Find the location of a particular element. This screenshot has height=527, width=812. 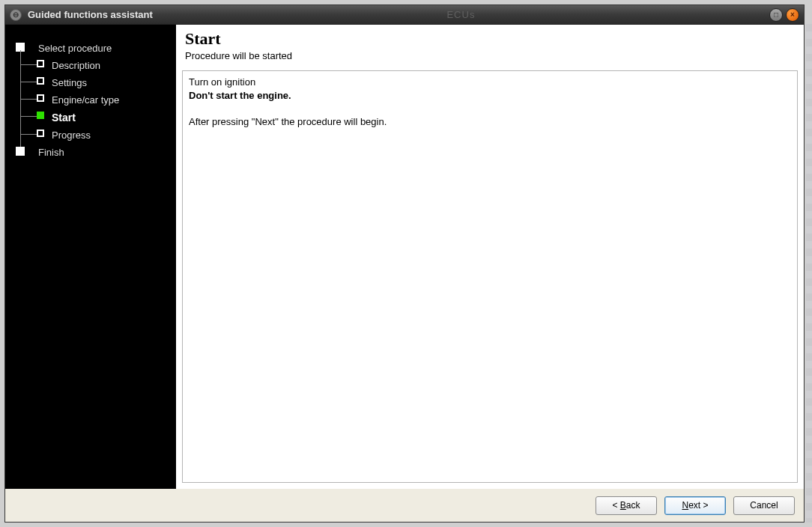

cancel-button: Cancel is located at coordinates (764, 506).